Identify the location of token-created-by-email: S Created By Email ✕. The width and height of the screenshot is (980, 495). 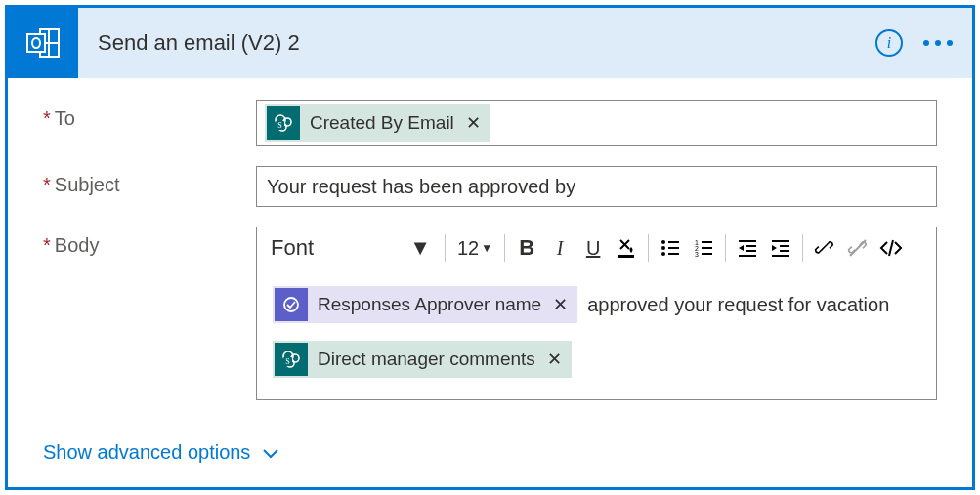
(377, 123).